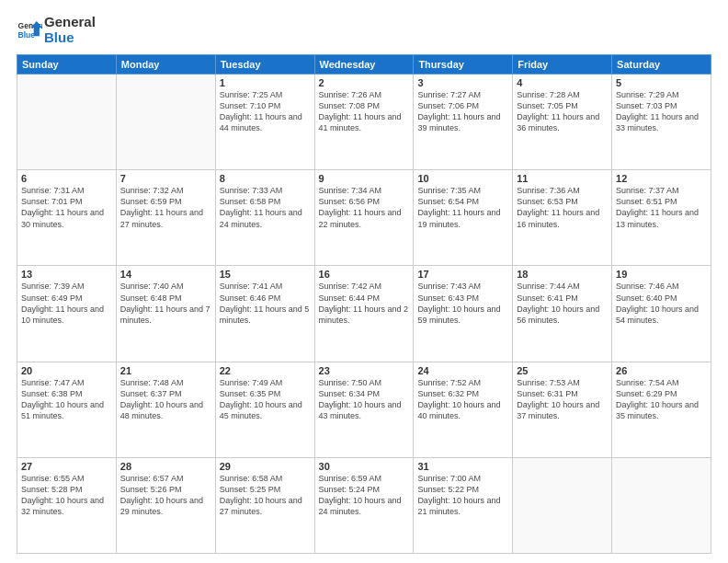 The width and height of the screenshot is (728, 563). Describe the element at coordinates (66, 466) in the screenshot. I see `day-number: 27` at that location.